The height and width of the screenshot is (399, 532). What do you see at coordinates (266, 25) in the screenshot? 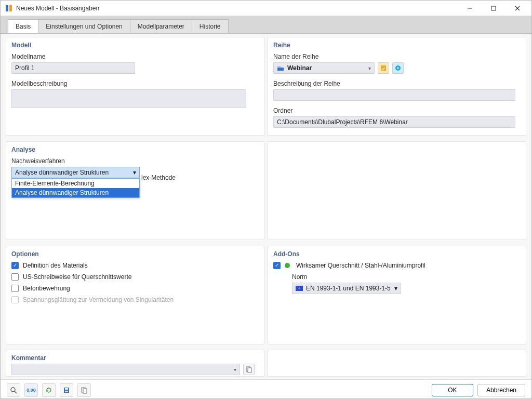
I see `tab-bar: Basis Einstellungen und Optionen Modellp…` at bounding box center [266, 25].